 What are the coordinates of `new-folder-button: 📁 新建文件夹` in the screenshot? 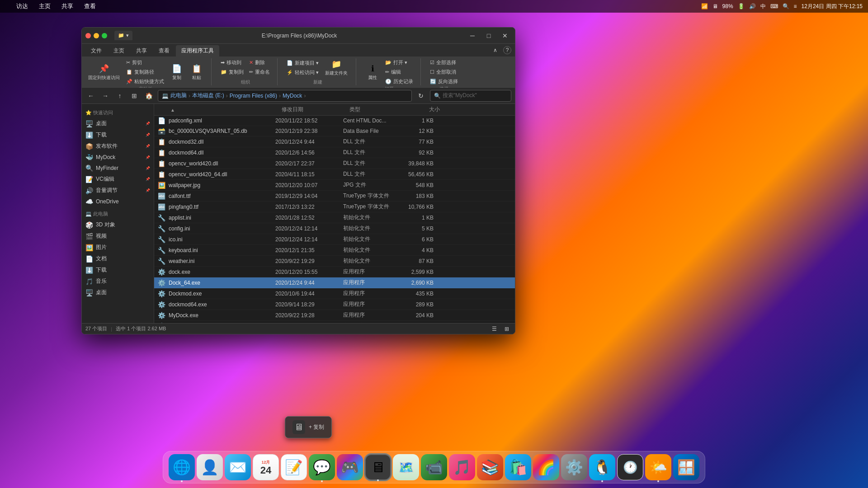 It's located at (336, 68).